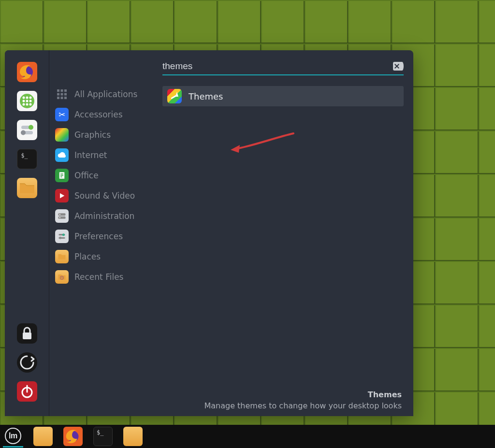  What do you see at coordinates (87, 257) in the screenshot?
I see `category-label: Places` at bounding box center [87, 257].